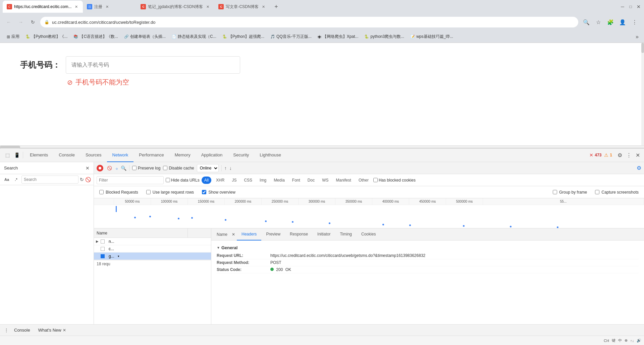  Describe the element at coordinates (212, 155) in the screenshot. I see `tab-application: Application` at that location.